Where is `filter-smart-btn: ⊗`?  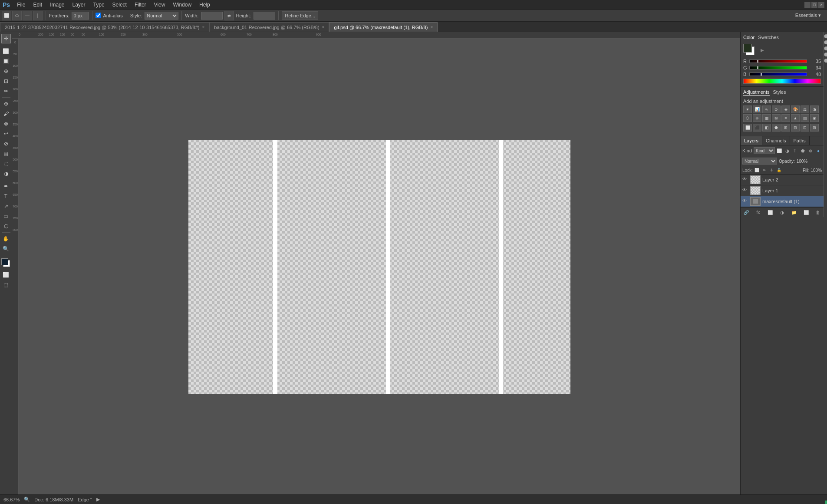 filter-smart-btn: ⊗ is located at coordinates (811, 151).